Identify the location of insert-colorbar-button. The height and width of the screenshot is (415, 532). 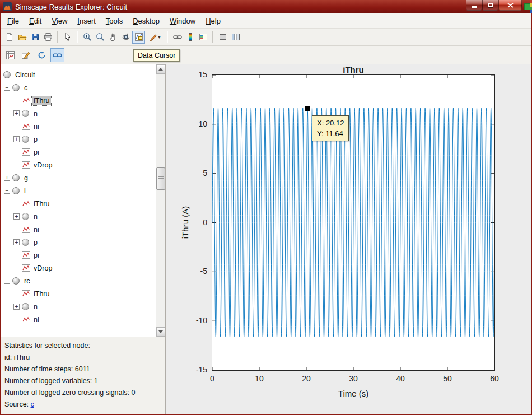
(190, 37).